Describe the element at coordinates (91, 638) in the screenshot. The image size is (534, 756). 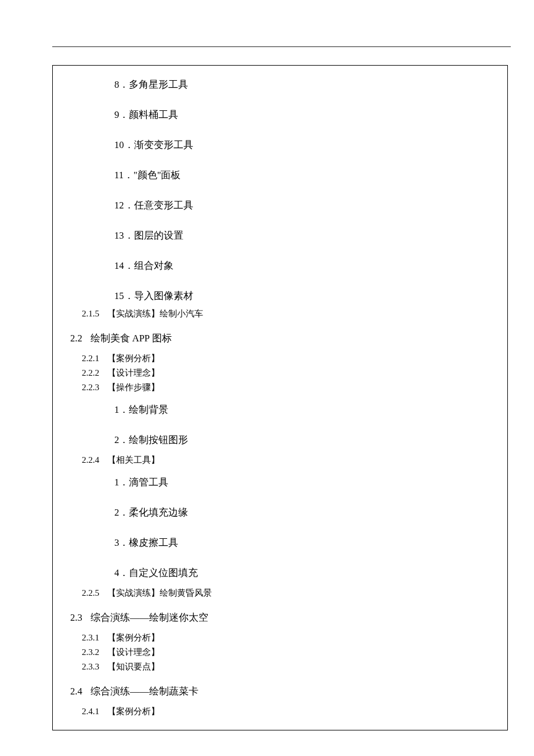
I see `toc-index: 2.3.1` at that location.